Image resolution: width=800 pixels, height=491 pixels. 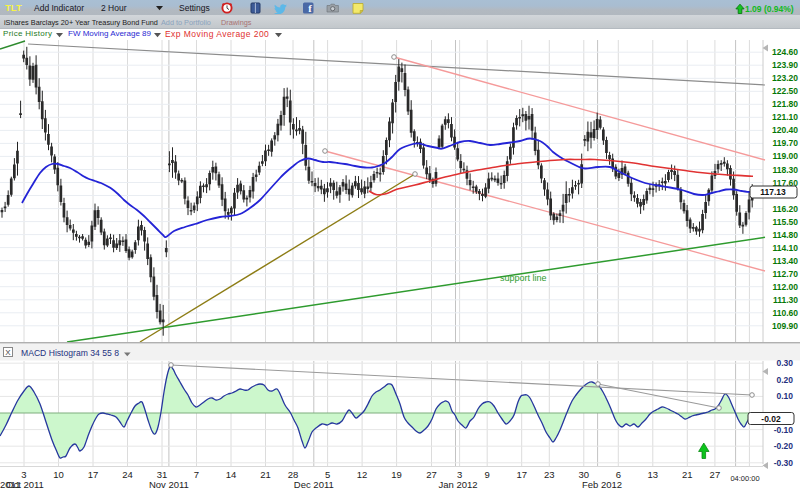 What do you see at coordinates (128, 474) in the screenshot?
I see `svg-text: 24` at bounding box center [128, 474].